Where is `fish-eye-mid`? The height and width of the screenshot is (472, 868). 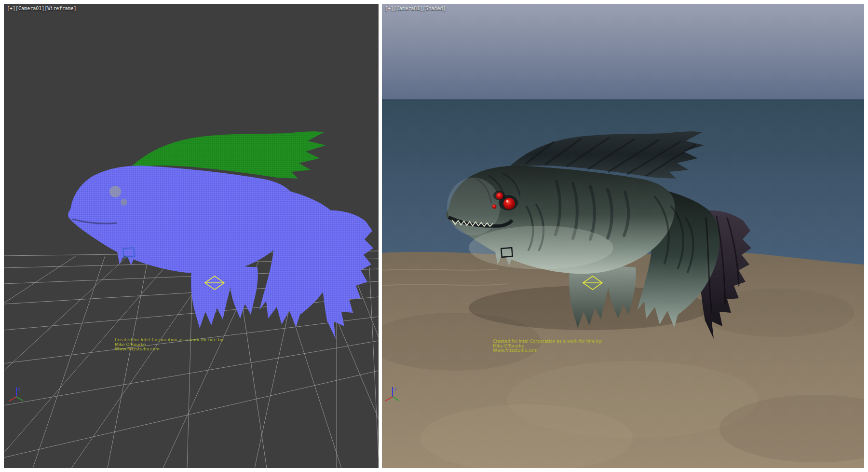 fish-eye-mid is located at coordinates (500, 196).